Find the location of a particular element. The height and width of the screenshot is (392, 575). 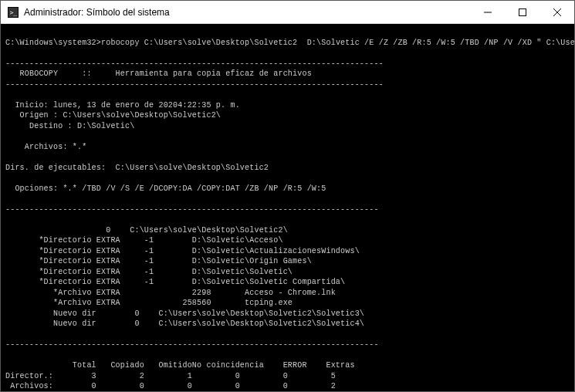

summary-header: Total Copiado OmitidoNo coincidencia ERR… is located at coordinates (181, 366).